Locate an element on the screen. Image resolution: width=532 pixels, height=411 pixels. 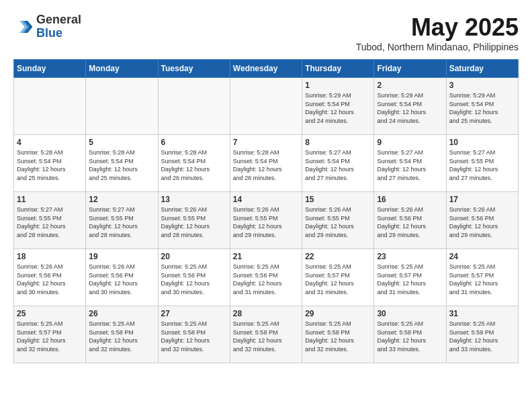
weekday-header-thursday: Thursday is located at coordinates (339, 68).